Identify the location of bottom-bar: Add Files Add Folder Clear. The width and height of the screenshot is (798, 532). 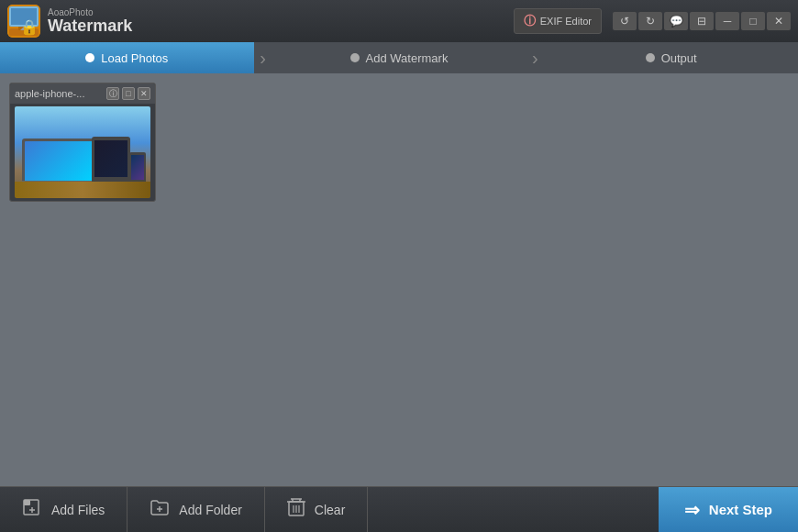
(399, 509).